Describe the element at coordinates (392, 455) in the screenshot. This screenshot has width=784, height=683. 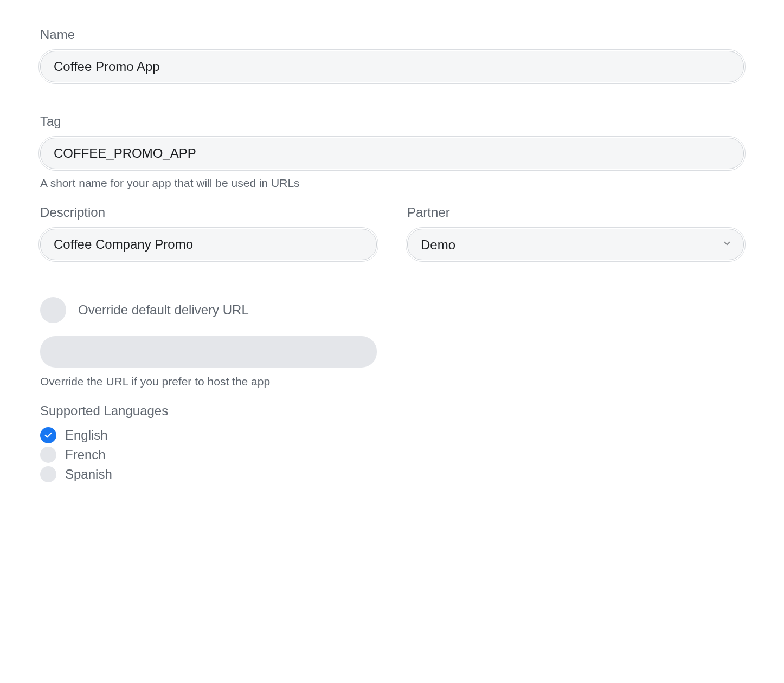
I see `language-item: French` at that location.